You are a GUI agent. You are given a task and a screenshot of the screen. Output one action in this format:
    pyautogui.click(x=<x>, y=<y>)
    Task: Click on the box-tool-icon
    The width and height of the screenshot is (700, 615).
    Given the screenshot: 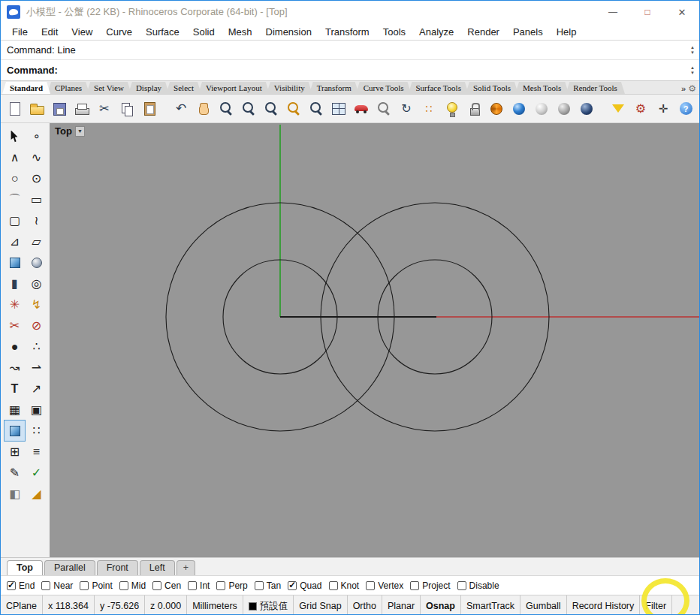 What is the action you would take?
    pyautogui.click(x=15, y=263)
    